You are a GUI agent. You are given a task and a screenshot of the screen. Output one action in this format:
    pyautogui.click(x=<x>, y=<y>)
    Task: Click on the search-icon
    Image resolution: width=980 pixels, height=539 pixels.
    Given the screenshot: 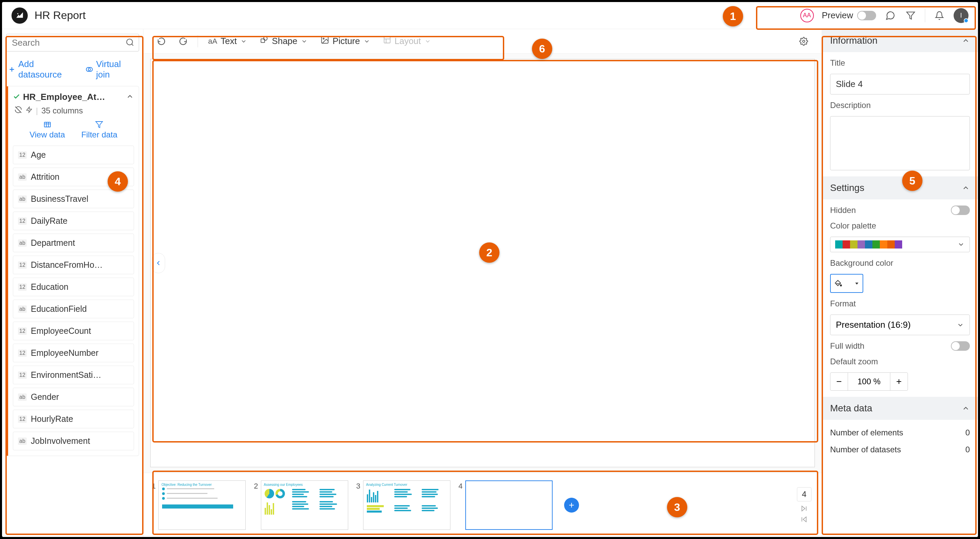 What is the action you would take?
    pyautogui.click(x=130, y=43)
    